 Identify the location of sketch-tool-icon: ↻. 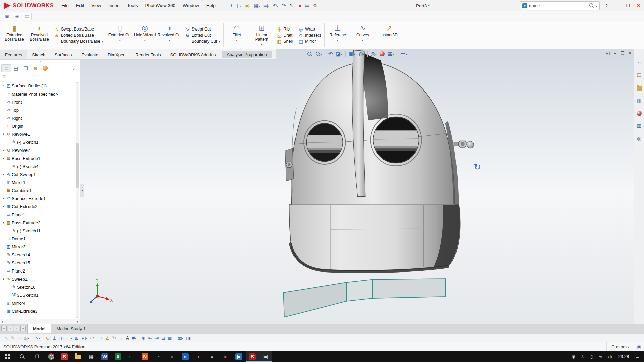
(114, 338).